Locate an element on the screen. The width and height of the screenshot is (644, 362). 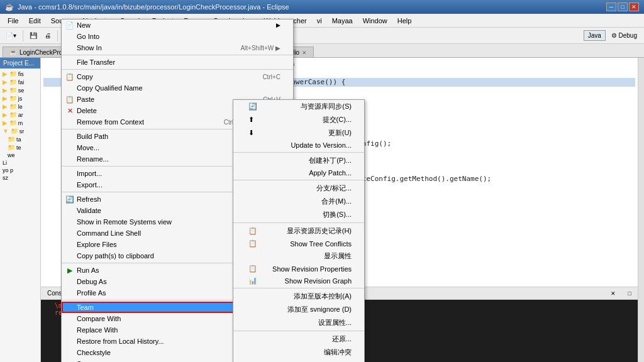
team-show-props: 显示属性 is located at coordinates (299, 256).